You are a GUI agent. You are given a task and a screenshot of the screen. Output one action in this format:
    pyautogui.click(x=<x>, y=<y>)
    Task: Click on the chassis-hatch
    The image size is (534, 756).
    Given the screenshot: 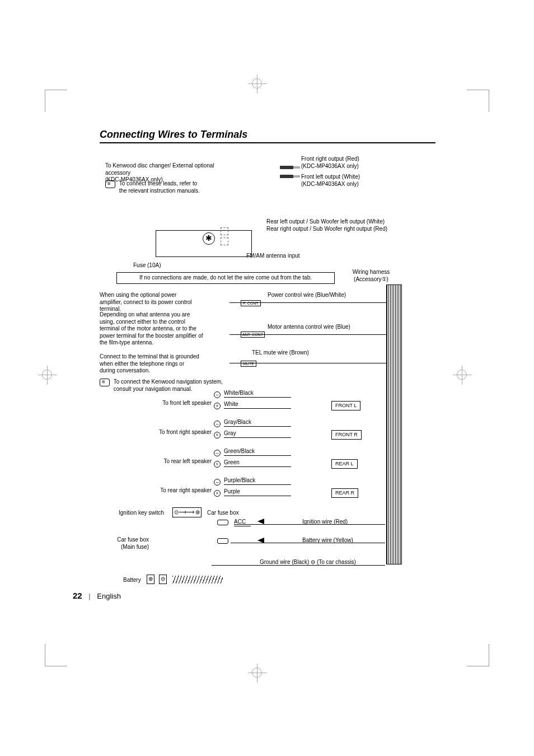 What is the action you would take?
    pyautogui.click(x=198, y=580)
    